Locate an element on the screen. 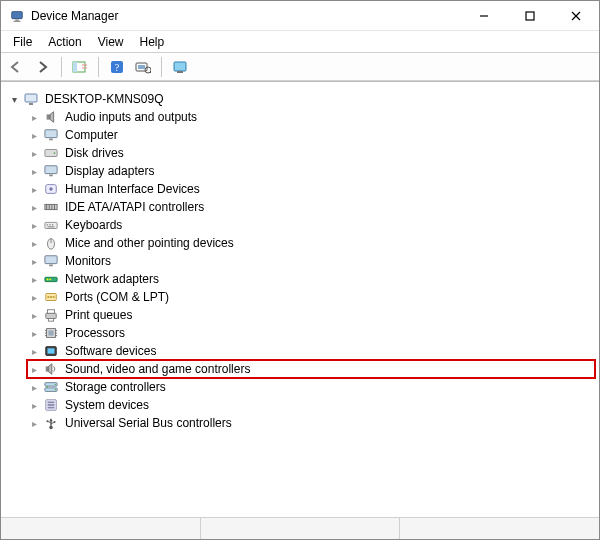 The image size is (600, 540). tree-category-node: Processors is located at coordinates (311, 333).